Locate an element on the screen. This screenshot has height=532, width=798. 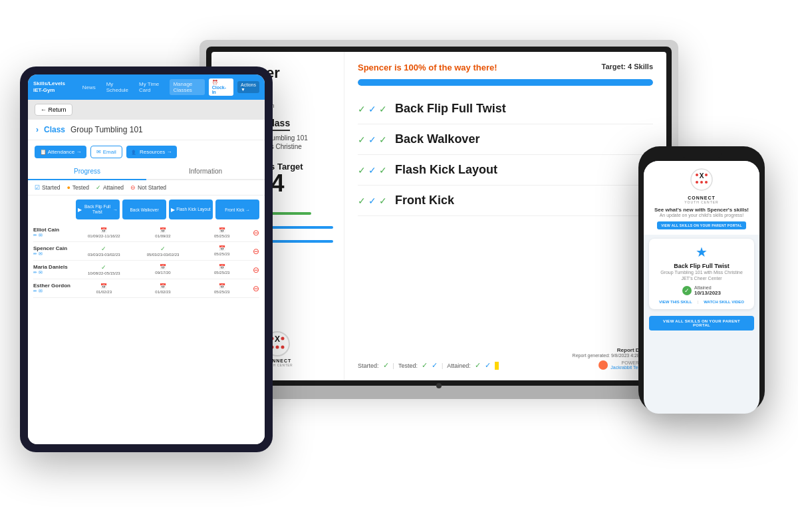
legend-tested-label: Tested: is located at coordinates (408, 366).